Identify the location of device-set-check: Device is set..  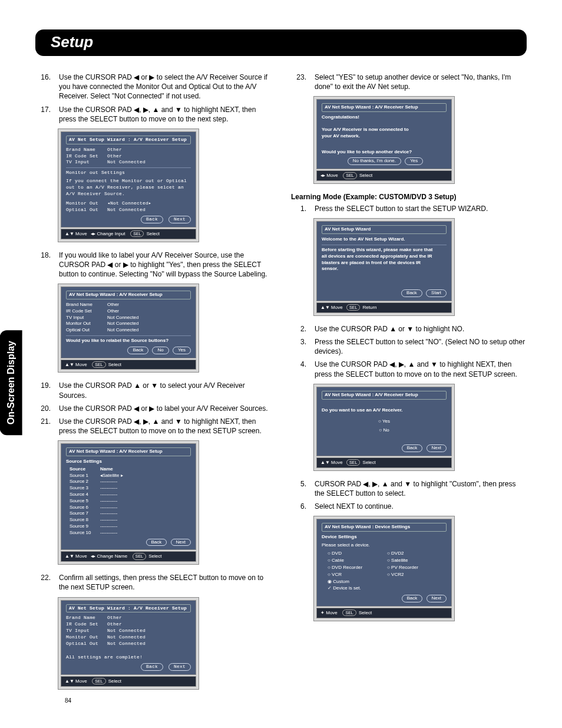
(344, 588).